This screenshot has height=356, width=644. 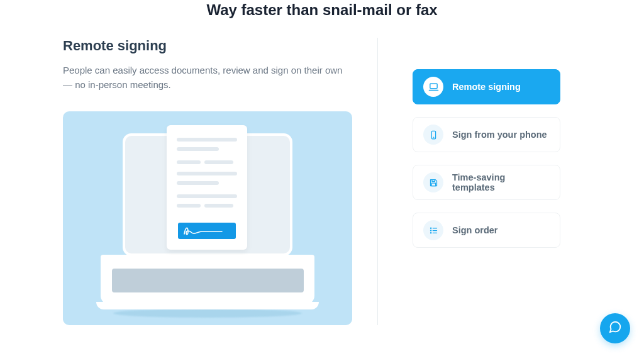 What do you see at coordinates (322, 19) in the screenshot?
I see `page-title: Way faster than snail-mail or fax` at bounding box center [322, 19].